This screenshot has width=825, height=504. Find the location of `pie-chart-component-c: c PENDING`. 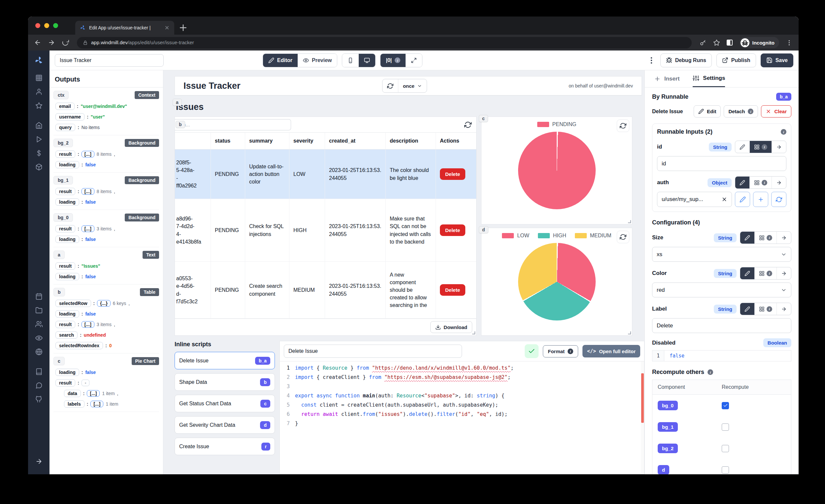

pie-chart-component-c: c PENDING is located at coordinates (556, 170).